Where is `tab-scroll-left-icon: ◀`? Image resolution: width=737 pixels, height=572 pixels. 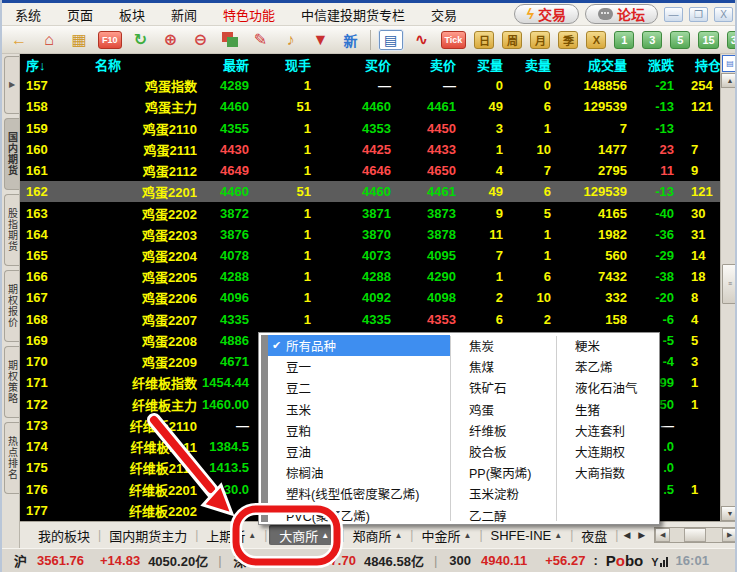
tab-scroll-left-icon: ◀ is located at coordinates (626, 535).